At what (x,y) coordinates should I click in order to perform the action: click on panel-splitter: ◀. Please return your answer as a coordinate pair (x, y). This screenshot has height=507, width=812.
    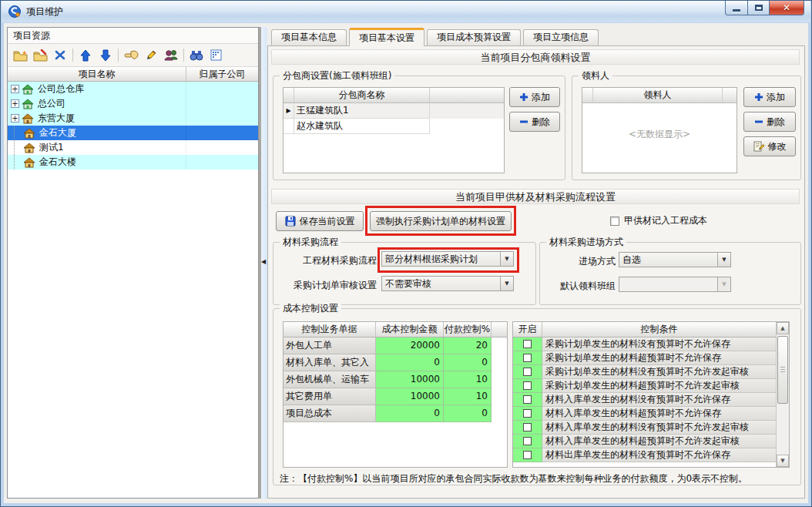
    Looking at the image, I should click on (263, 263).